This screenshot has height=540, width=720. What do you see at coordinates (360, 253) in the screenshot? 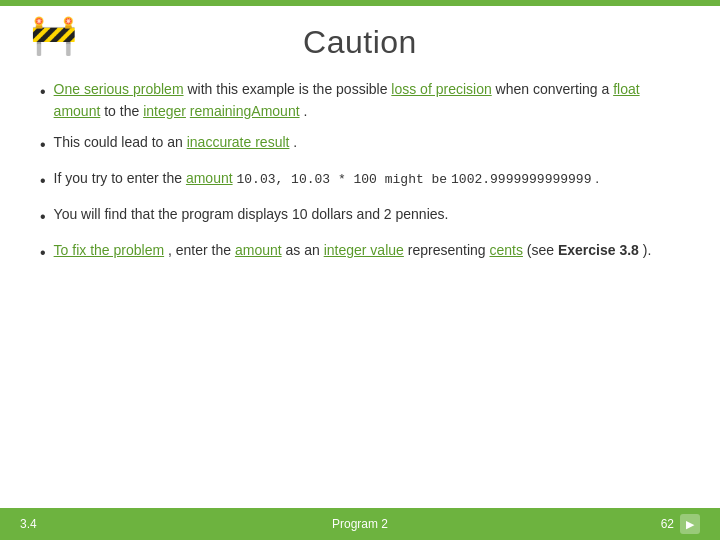
I see `bullet-item-5: • To fix the problem , enter the amount …` at bounding box center [360, 253].